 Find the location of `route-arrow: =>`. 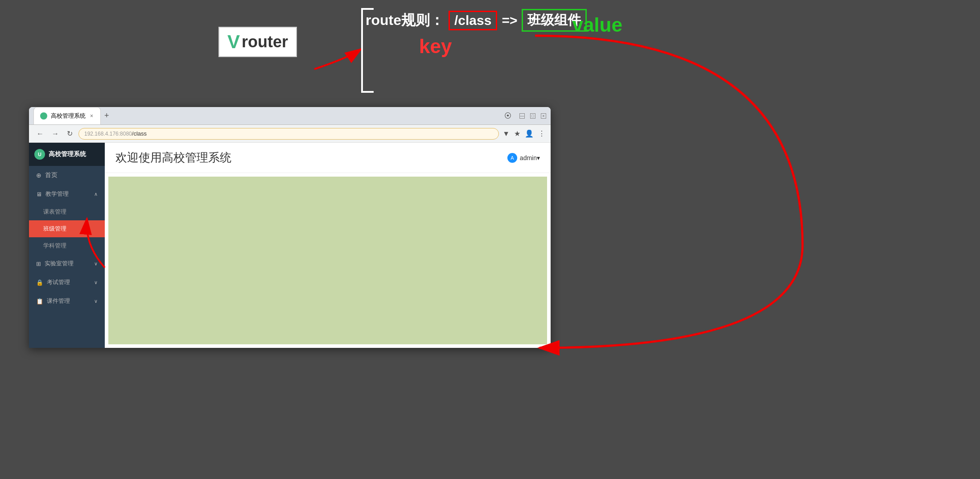

route-arrow: => is located at coordinates (509, 21).